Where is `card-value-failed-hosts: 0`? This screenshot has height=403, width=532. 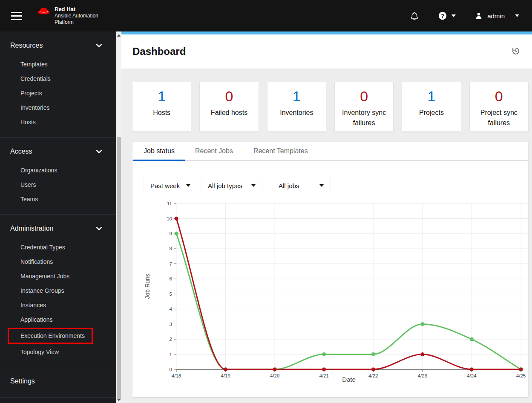
card-value-failed-hosts: 0 is located at coordinates (229, 96).